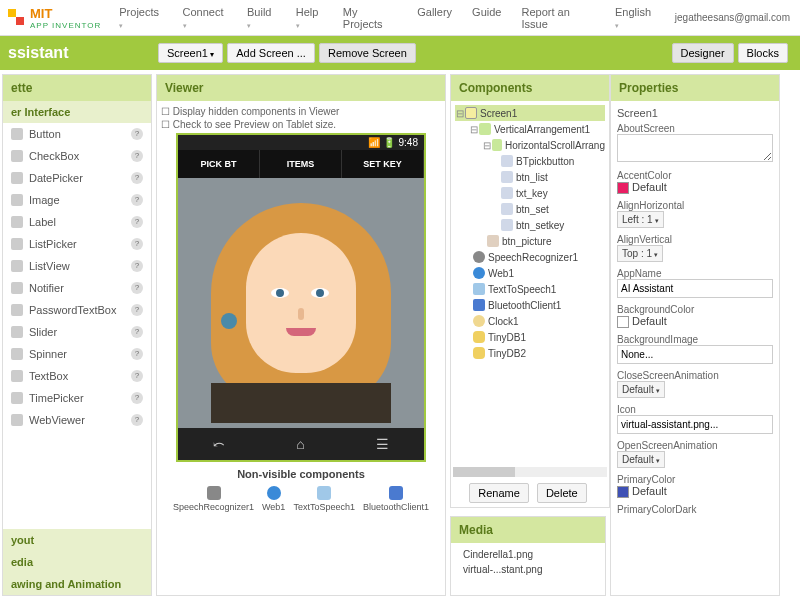 This screenshot has height=600, width=800. What do you see at coordinates (77, 398) in the screenshot?
I see `palette-item-timepicker: TimePicker?` at bounding box center [77, 398].